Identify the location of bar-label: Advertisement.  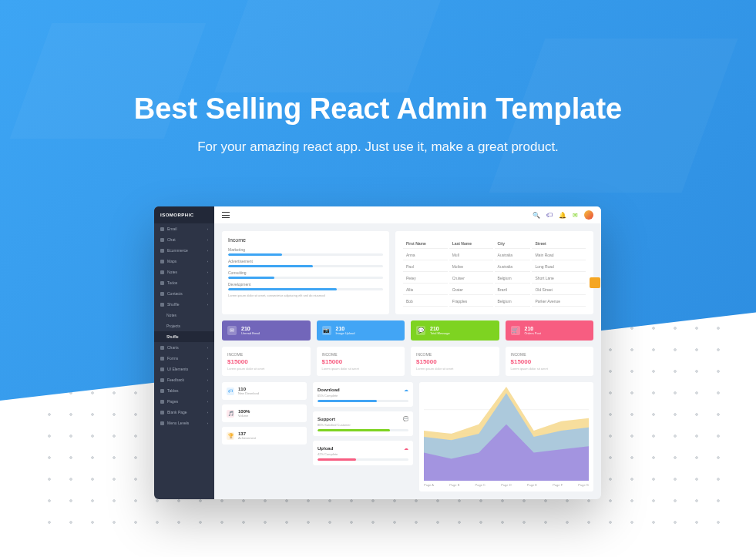
(305, 261).